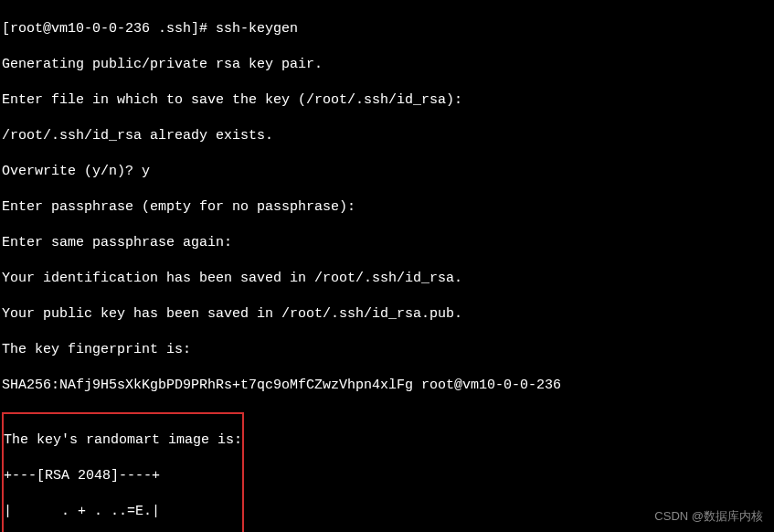  I want to click on output-line: The key fingerprint is:, so click(387, 350).